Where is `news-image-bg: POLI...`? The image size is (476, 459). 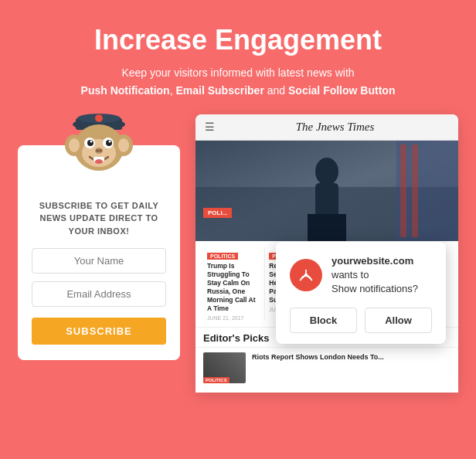
news-image-bg: POLI... is located at coordinates (327, 191).